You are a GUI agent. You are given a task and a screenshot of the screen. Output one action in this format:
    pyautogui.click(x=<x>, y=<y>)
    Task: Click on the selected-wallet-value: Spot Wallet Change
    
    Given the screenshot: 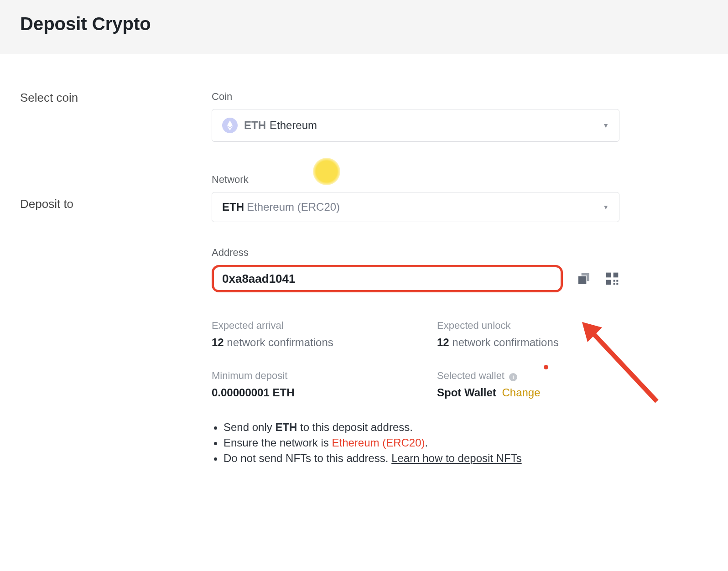 What is the action you would take?
    pyautogui.click(x=528, y=393)
    